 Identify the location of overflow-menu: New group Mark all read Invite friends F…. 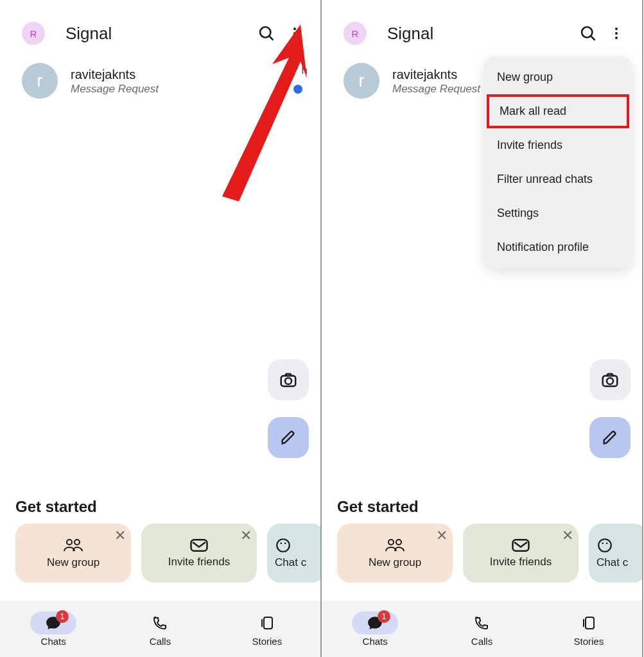
(558, 162).